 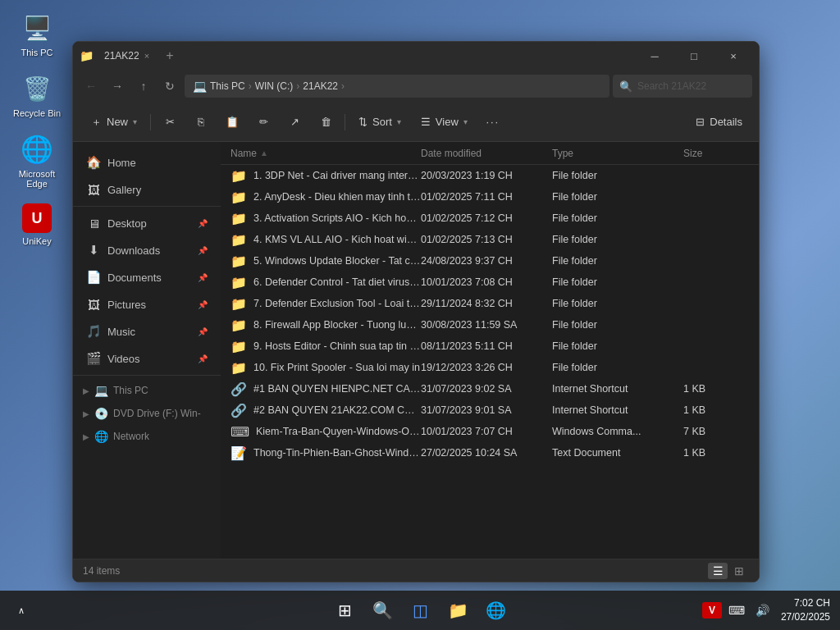 What do you see at coordinates (21, 610) in the screenshot?
I see `taskbar-left: ∧` at bounding box center [21, 610].